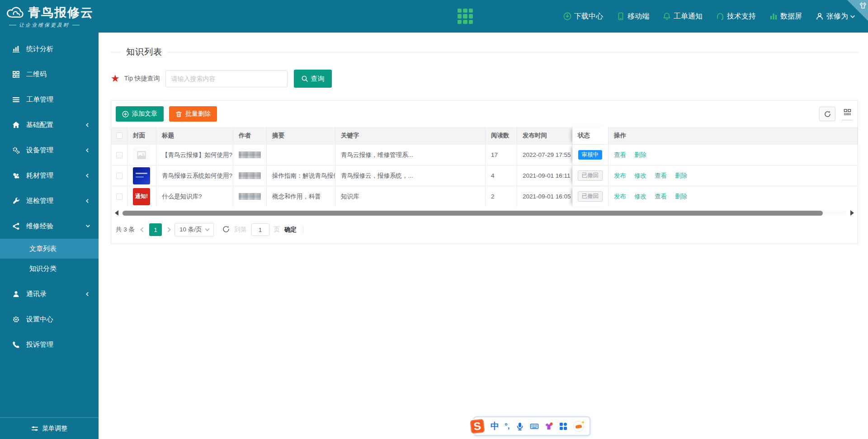 Image resolution: width=868 pixels, height=439 pixels. I want to click on sidebar-menu-adjust: 菜单调整, so click(49, 428).